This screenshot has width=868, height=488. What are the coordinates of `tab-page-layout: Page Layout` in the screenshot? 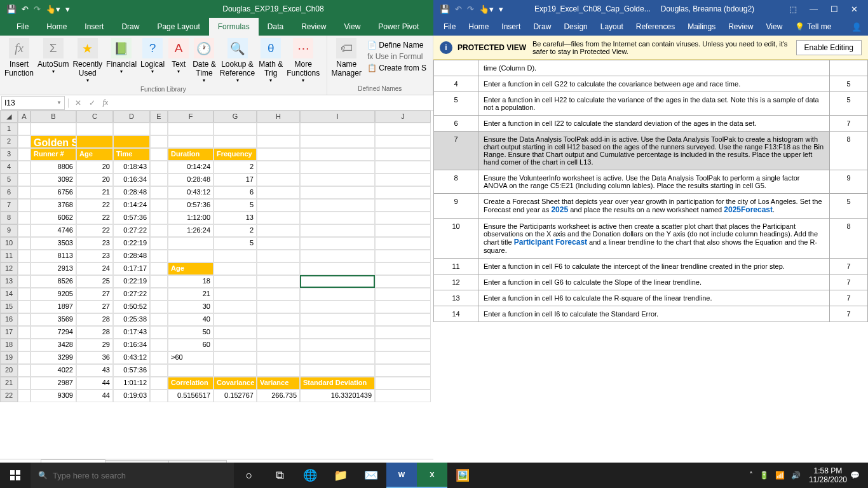 It's located at (178, 27).